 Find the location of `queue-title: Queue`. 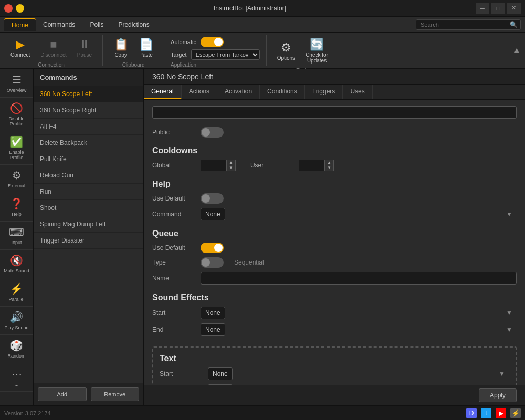

queue-title: Queue is located at coordinates (334, 234).